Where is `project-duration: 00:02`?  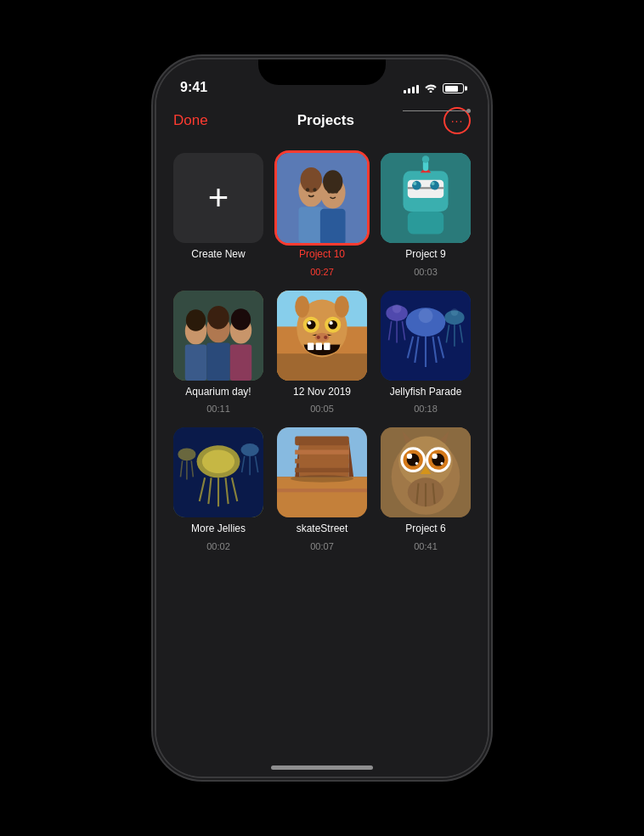 project-duration: 00:02 is located at coordinates (218, 546).